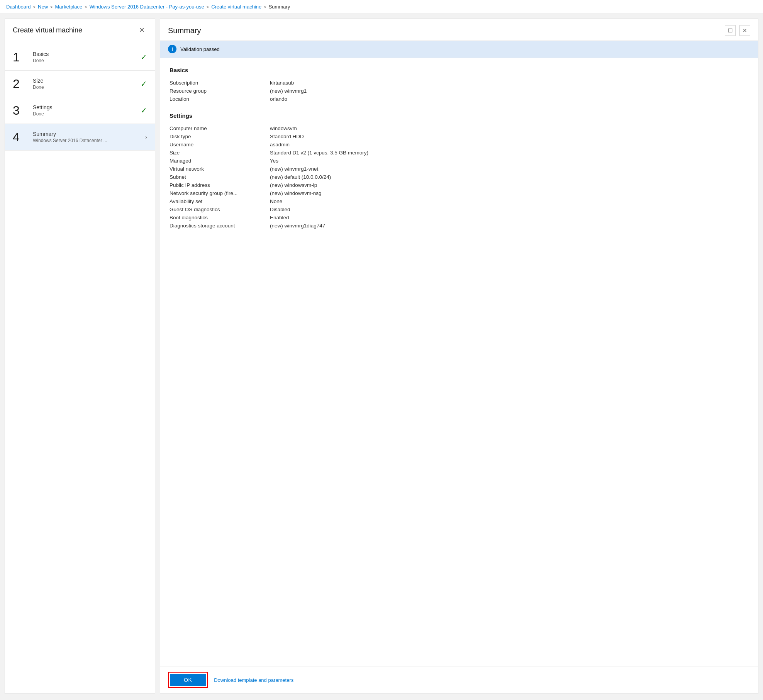 This screenshot has width=763, height=700. What do you see at coordinates (459, 218) in the screenshot?
I see `table-row: Boot diagnosticsEnabled` at bounding box center [459, 218].